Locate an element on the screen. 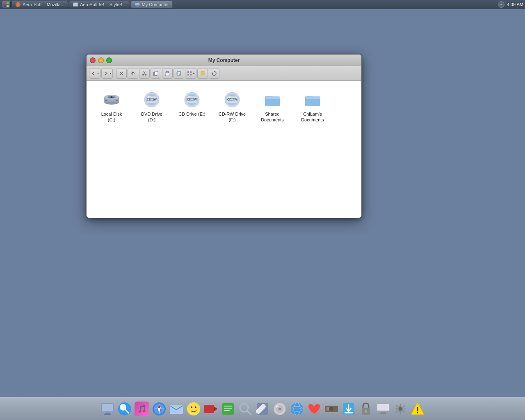  window-toolbar is located at coordinates (224, 73).